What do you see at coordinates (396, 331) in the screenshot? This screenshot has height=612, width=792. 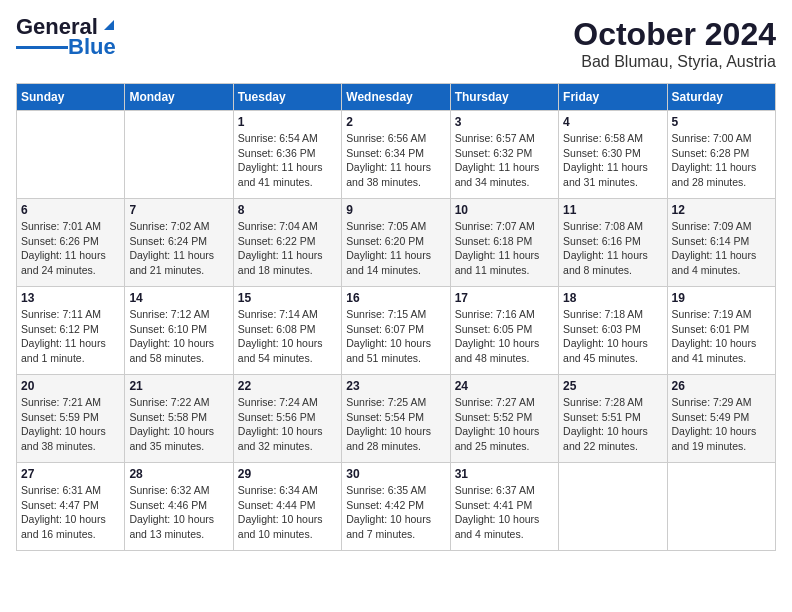 I see `calendar-week-2: 13Sunrise: 7:11 AM Sunset: 6:12 PM Dayli…` at bounding box center [396, 331].